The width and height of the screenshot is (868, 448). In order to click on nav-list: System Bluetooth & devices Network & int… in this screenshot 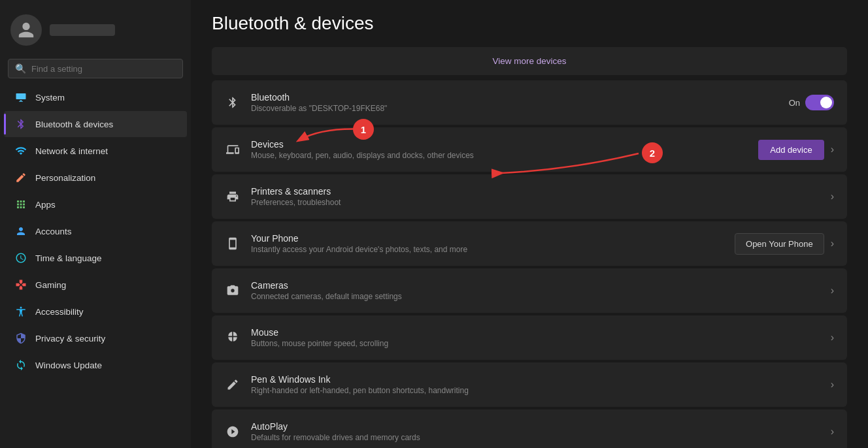, I will do `click(95, 231)`.